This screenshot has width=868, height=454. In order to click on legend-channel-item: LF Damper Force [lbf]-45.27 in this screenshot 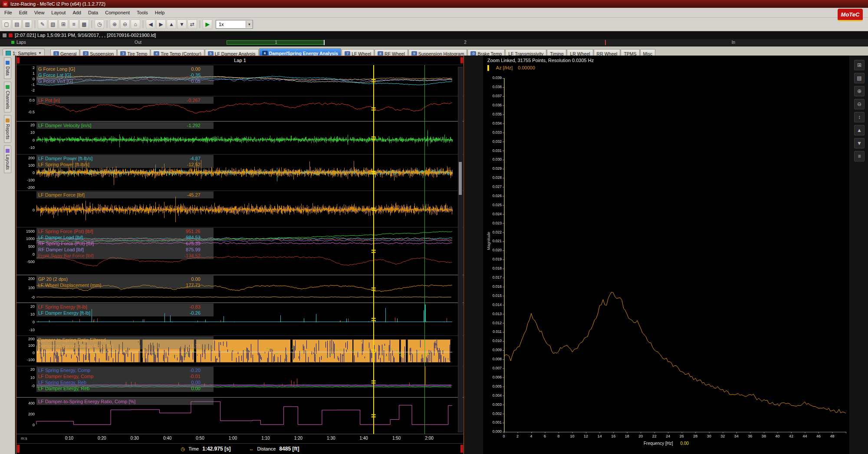, I will do `click(125, 195)`.